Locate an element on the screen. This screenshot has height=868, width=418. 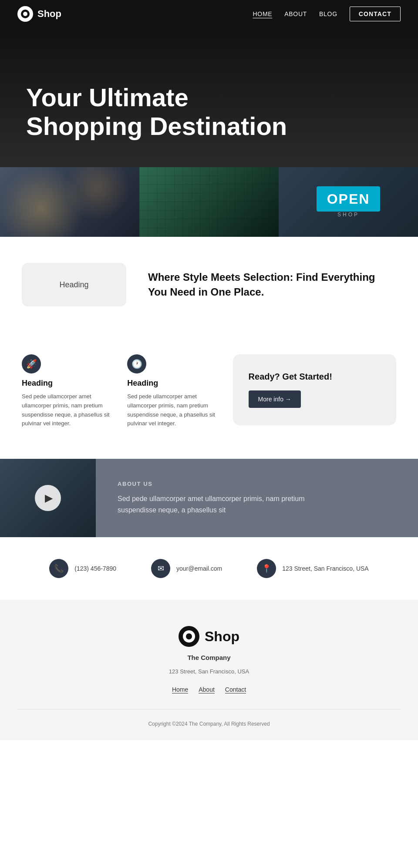
nav-home: HOME is located at coordinates (262, 14).